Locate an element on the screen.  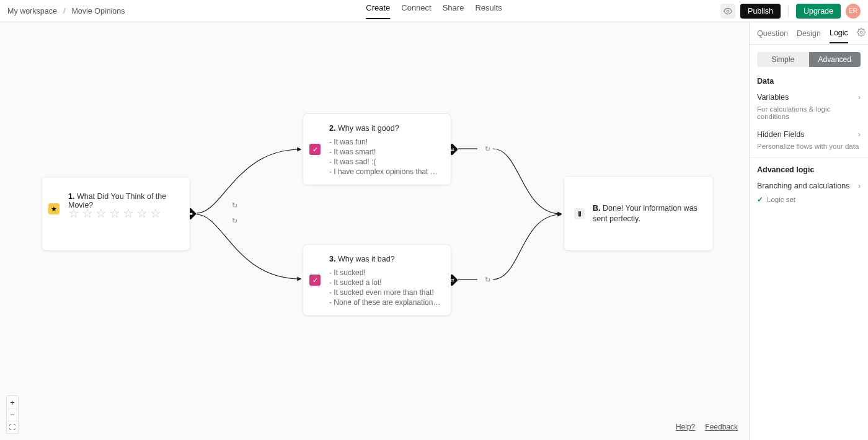
question-title: 2. Why was it good? is located at coordinates (385, 128).